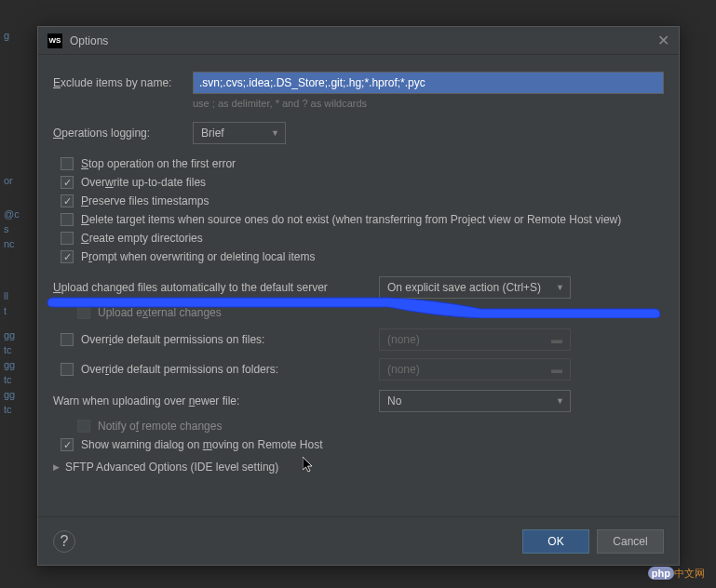 This screenshot has width=716, height=588. Describe the element at coordinates (358, 541) in the screenshot. I see `dialog-footer: ? OK Cancel` at that location.